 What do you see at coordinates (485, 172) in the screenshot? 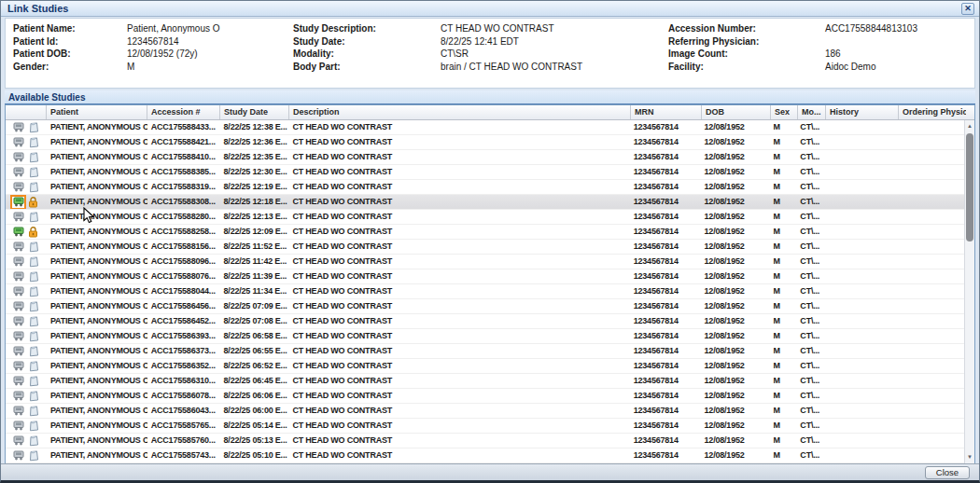
I see `table-row: PATIENT, ANONYMOUS O ACC175588385... 8/2…` at bounding box center [485, 172].